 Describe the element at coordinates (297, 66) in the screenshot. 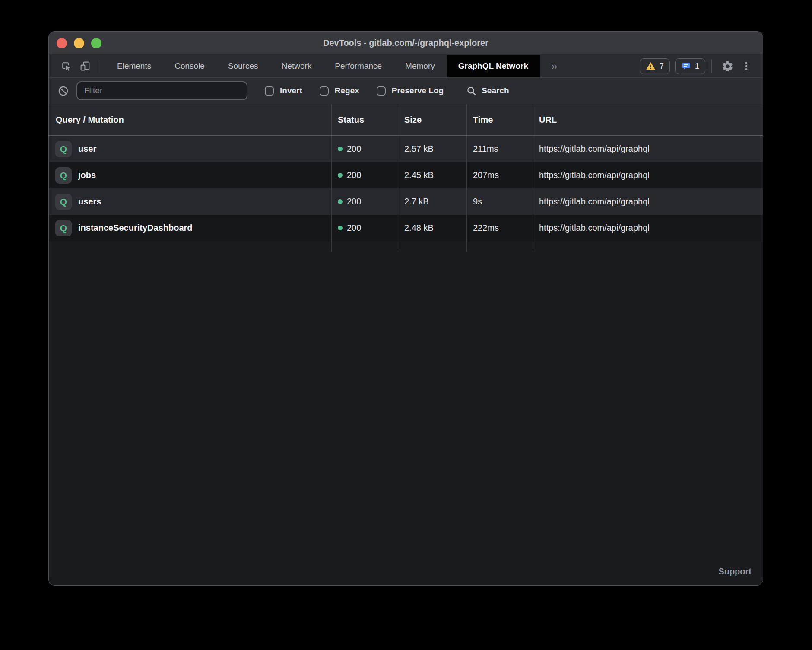

I see `tab-network: Network` at that location.